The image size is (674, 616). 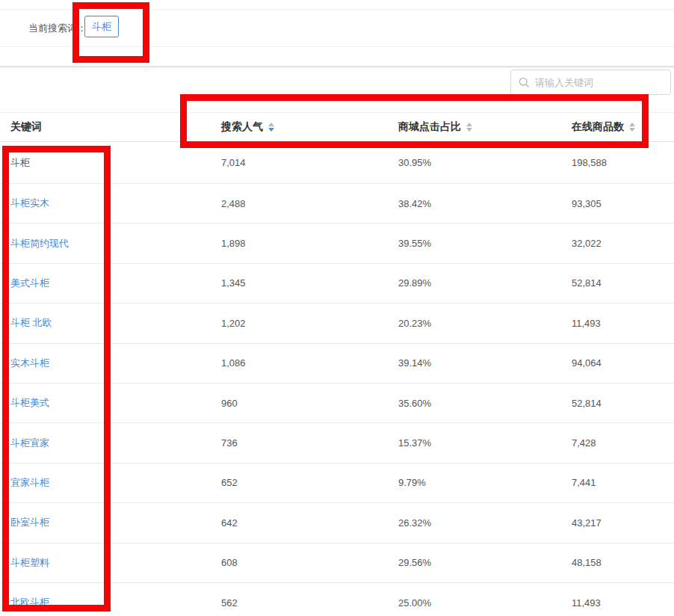 What do you see at coordinates (337, 564) in the screenshot?
I see `table-row: 斗柜塑料60829.56%48,158` at bounding box center [337, 564].